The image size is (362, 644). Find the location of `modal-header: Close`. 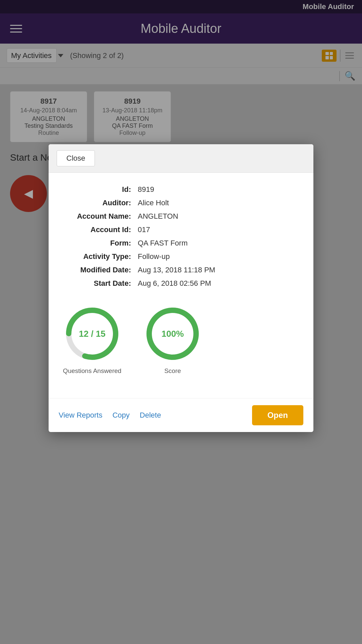

modal-header: Close is located at coordinates (181, 158).